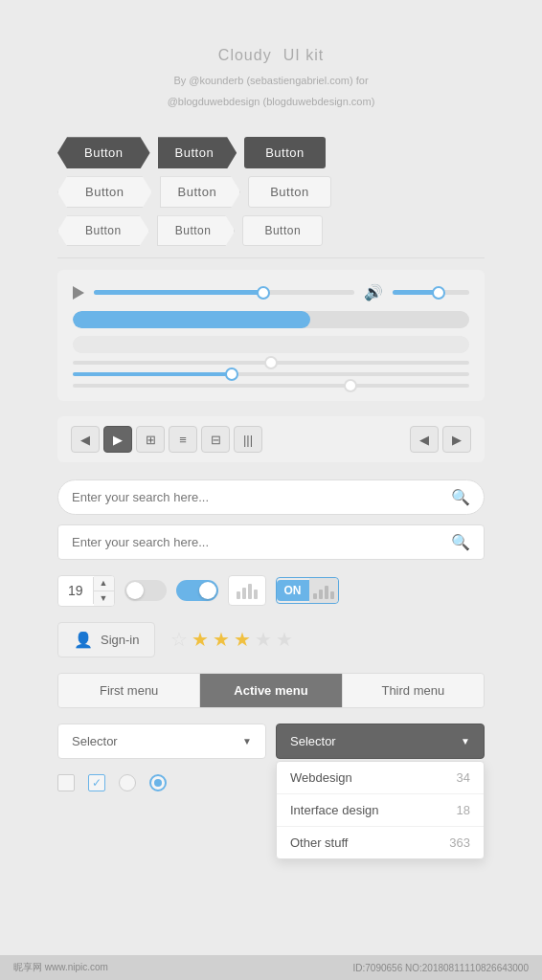  What do you see at coordinates (271, 591) in the screenshot?
I see `controls-row: 19 ▲ ▼ ON` at bounding box center [271, 591].